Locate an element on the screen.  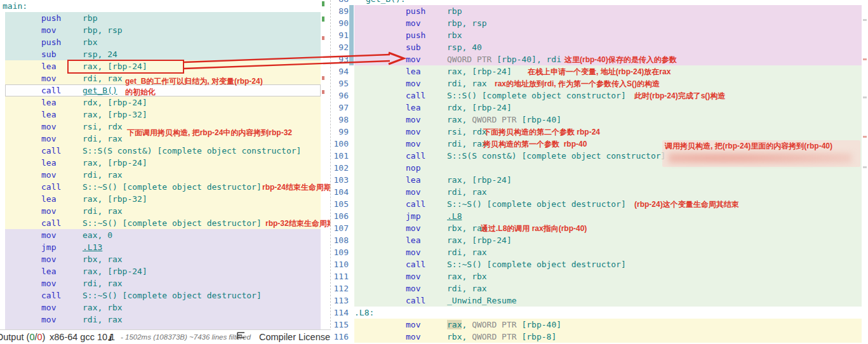
line-number: 114 is located at coordinates (340, 312).